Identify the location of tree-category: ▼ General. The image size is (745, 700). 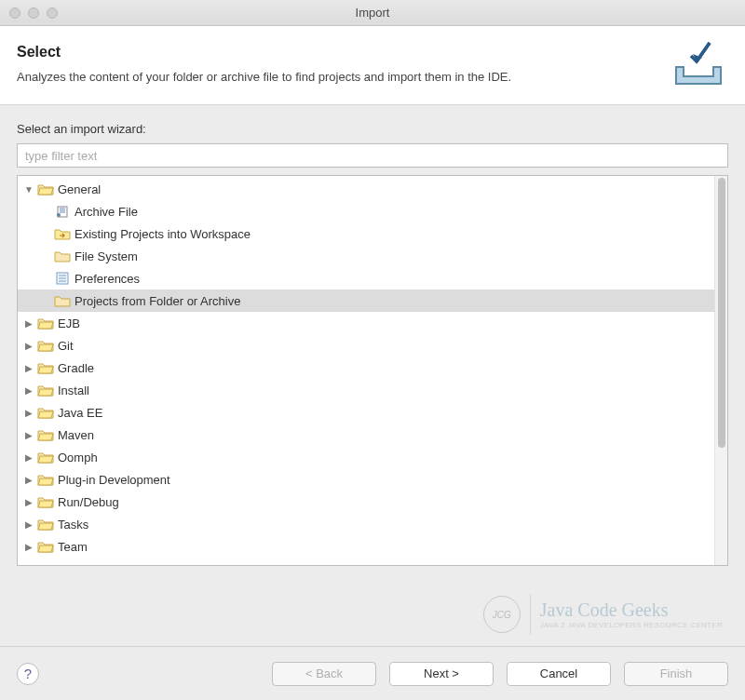
(366, 189).